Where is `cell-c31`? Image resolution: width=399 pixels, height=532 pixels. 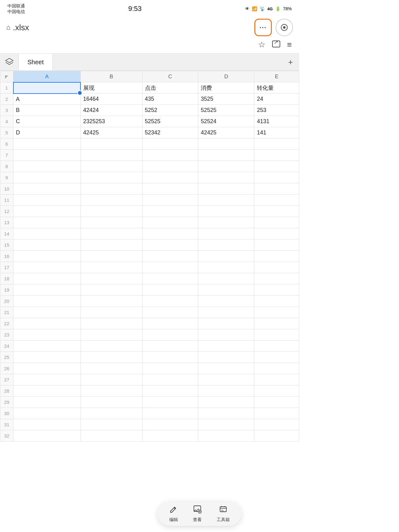
cell-c31 is located at coordinates (170, 425).